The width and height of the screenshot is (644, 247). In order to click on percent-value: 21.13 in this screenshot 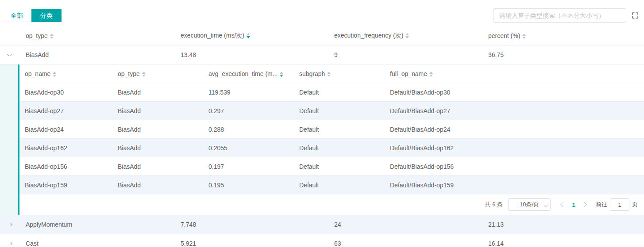, I will do `click(563, 224)`.